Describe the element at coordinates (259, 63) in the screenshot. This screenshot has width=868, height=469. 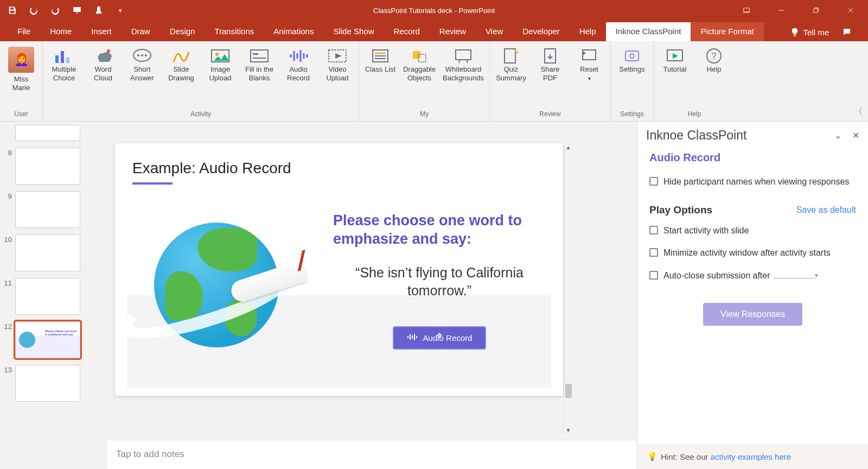
I see `fill-blanks-button: Fill in the Blanks` at that location.